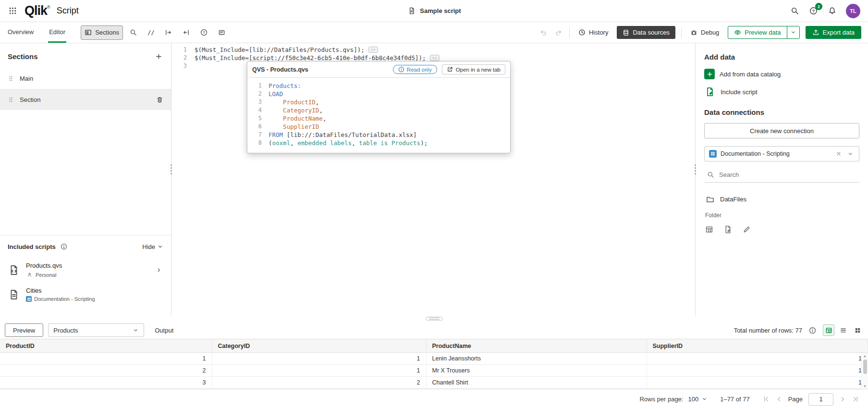 The width and height of the screenshot is (868, 409). Describe the element at coordinates (757, 33) in the screenshot. I see `preview-data-button: Preview data` at that location.